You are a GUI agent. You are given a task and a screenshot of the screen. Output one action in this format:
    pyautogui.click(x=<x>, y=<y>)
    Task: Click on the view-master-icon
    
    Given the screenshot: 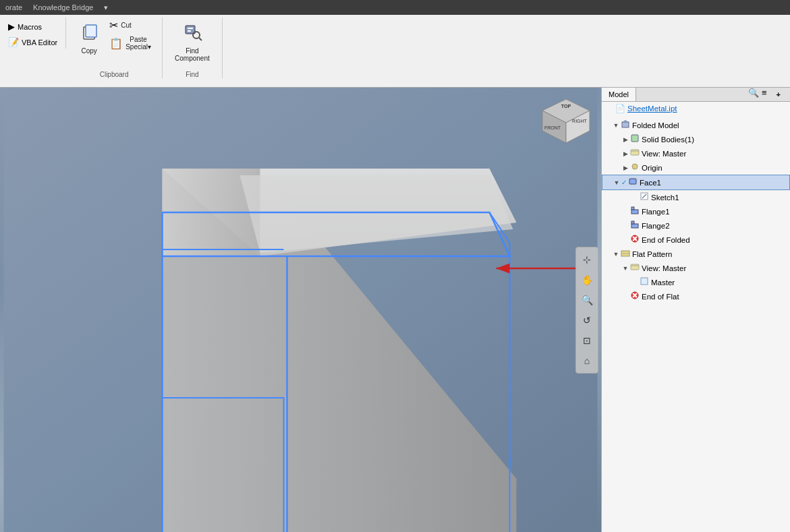 What is the action you would take?
    pyautogui.click(x=635, y=154)
    